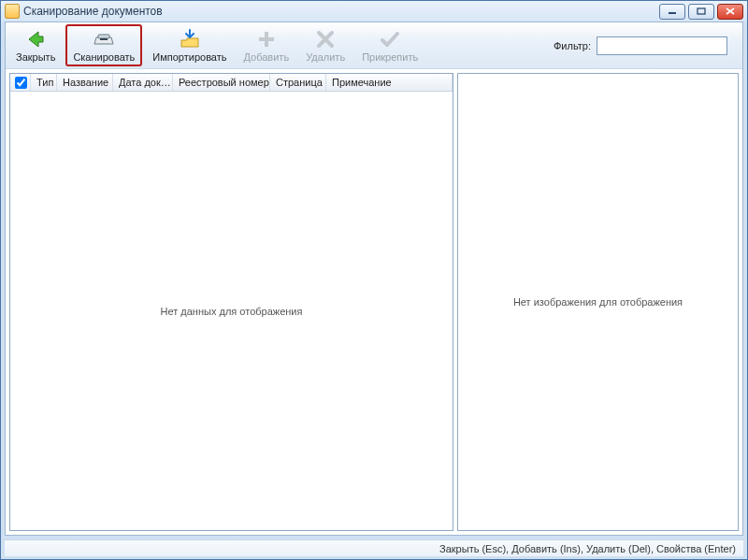 The height and width of the screenshot is (560, 748). I want to click on column-name: Название, so click(85, 82).